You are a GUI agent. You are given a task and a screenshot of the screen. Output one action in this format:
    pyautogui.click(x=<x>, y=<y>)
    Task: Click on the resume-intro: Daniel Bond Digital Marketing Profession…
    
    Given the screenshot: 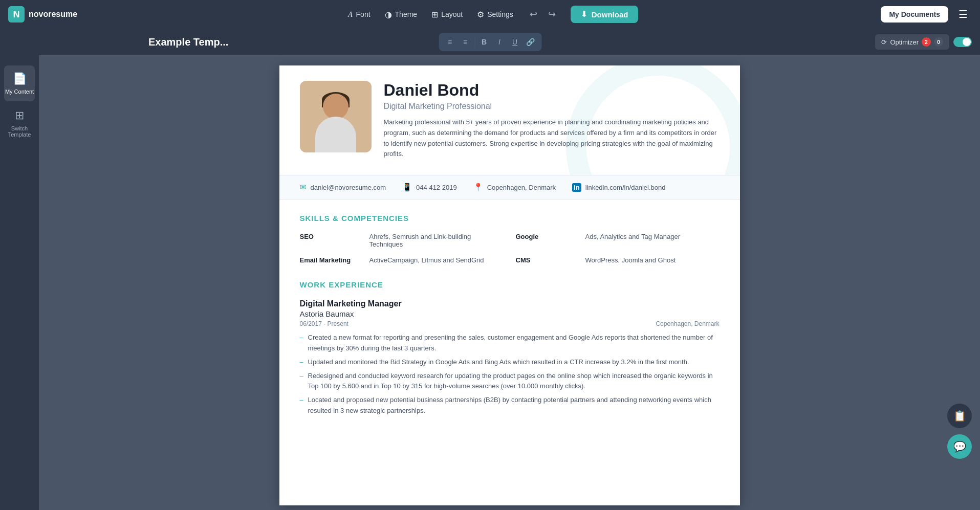 What is the action you would take?
    pyautogui.click(x=552, y=120)
    